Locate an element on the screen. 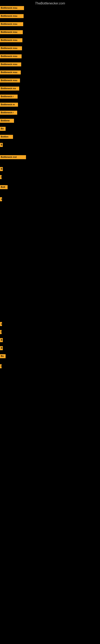  bar-row: Bottlene is located at coordinates (7, 121).